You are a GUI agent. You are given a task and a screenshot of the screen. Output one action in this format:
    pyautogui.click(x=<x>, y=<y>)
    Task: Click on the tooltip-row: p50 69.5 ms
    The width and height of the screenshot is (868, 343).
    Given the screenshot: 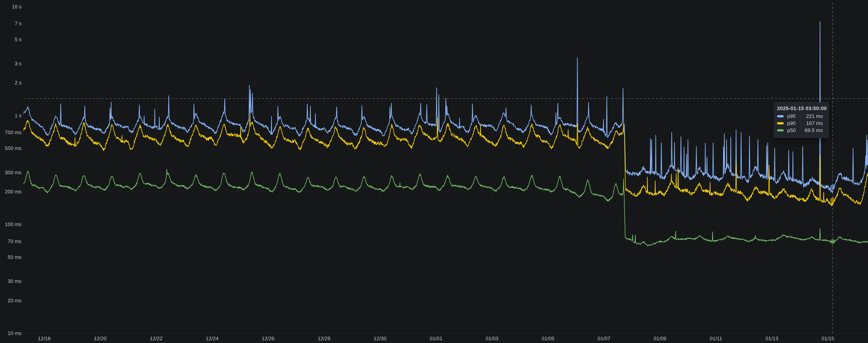 What is the action you would take?
    pyautogui.click(x=801, y=130)
    